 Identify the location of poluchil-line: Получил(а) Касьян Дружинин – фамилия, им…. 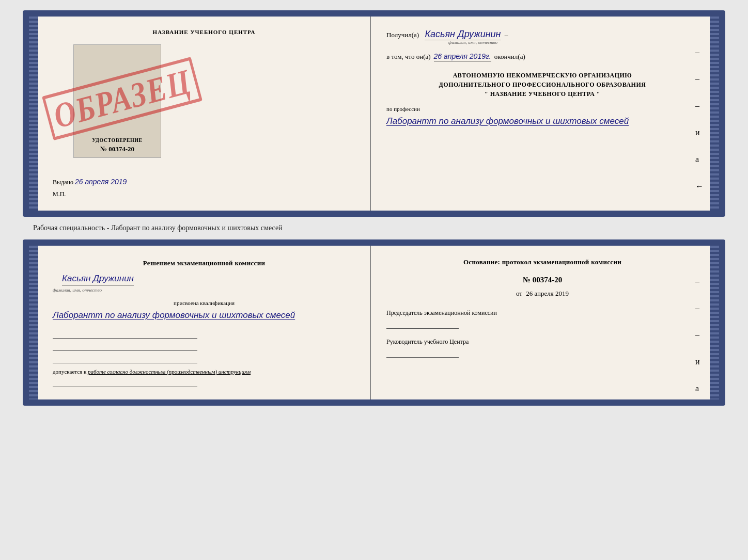
(542, 37).